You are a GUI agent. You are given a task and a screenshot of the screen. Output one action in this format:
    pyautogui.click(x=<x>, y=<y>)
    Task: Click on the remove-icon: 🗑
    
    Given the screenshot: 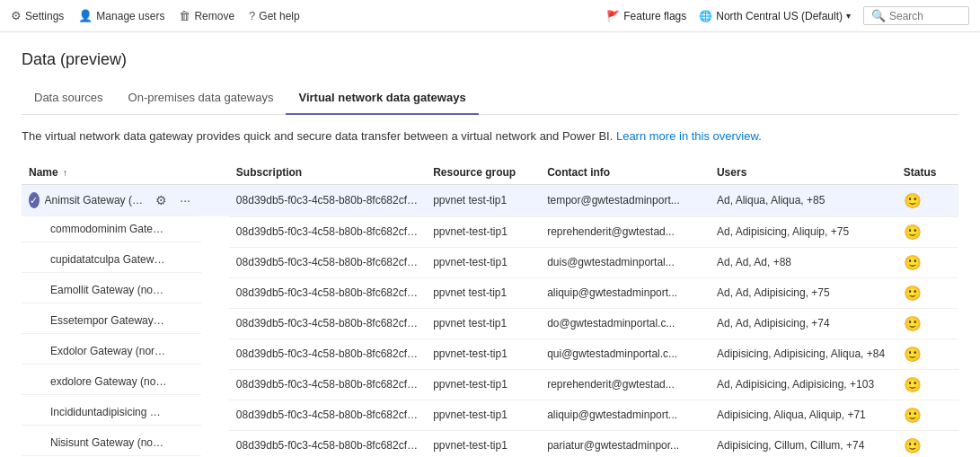 What is the action you would take?
    pyautogui.click(x=185, y=16)
    